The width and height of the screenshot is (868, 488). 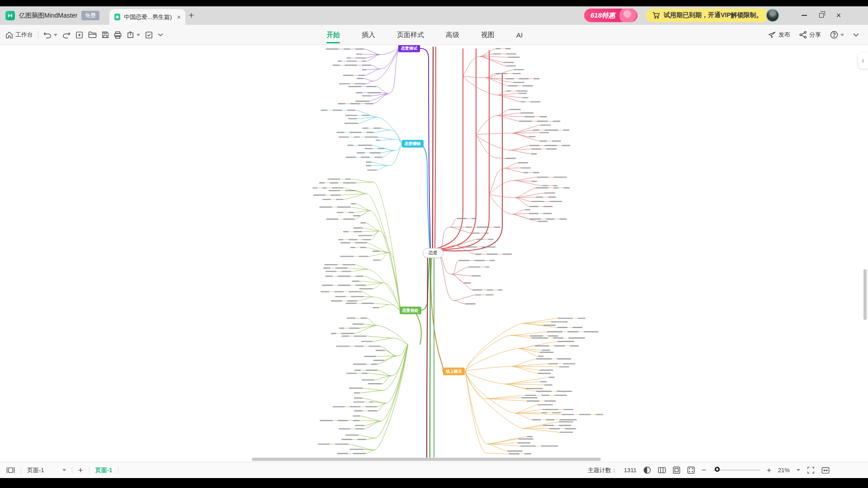 I want to click on help-caret-icon, so click(x=842, y=35).